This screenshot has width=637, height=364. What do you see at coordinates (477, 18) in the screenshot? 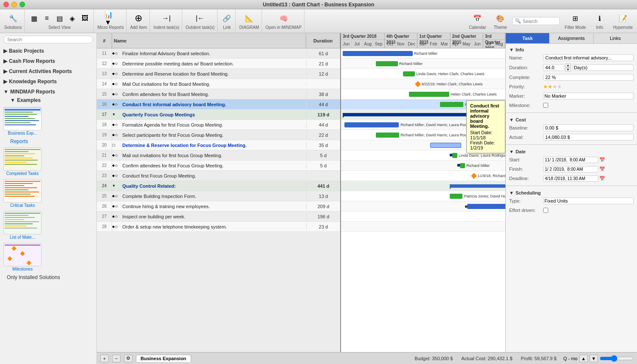
I see `calendar-icon: 📅` at bounding box center [477, 18].